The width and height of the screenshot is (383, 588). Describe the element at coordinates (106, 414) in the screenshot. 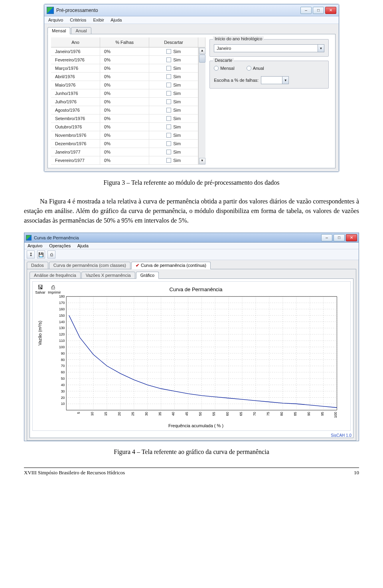

I see `svg-text: 15` at that location.